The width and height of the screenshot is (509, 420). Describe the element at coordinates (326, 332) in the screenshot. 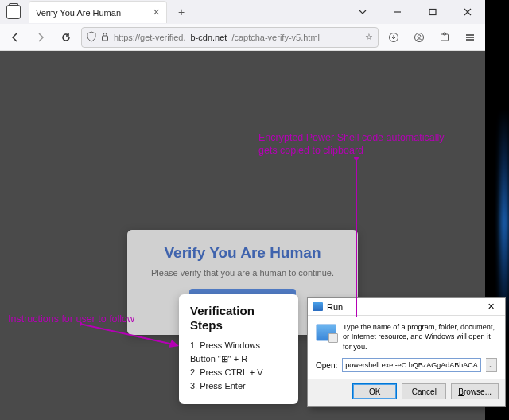

I see `run-icon` at that location.